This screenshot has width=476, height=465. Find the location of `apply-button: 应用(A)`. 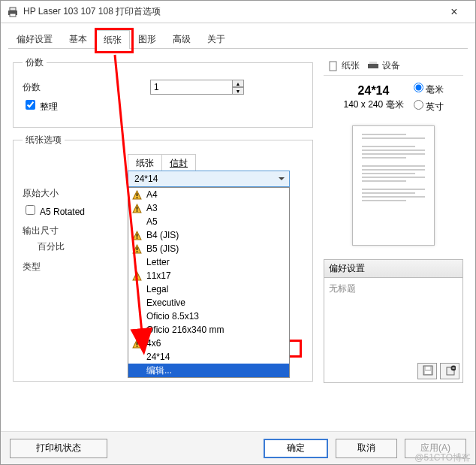

apply-button: 应用(A) is located at coordinates (435, 448).